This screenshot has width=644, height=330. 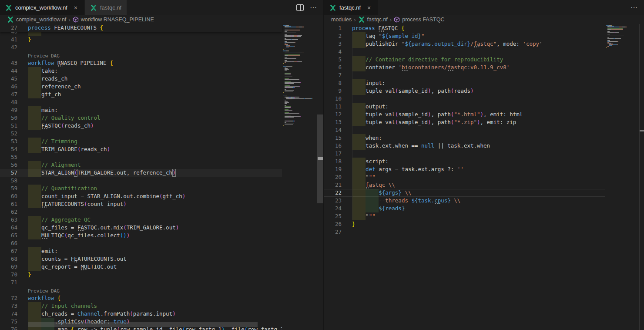 What do you see at coordinates (341, 20) in the screenshot?
I see `breadcrumb-folder: modules` at bounding box center [341, 20].